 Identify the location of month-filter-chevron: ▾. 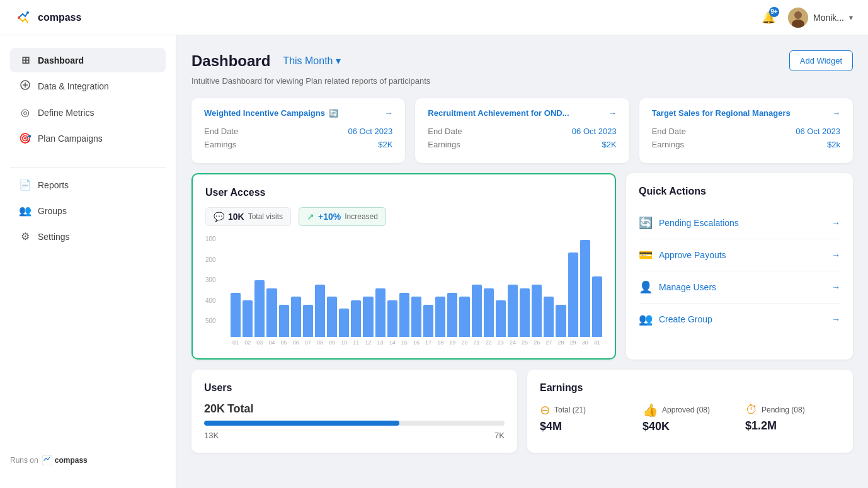
(338, 60).